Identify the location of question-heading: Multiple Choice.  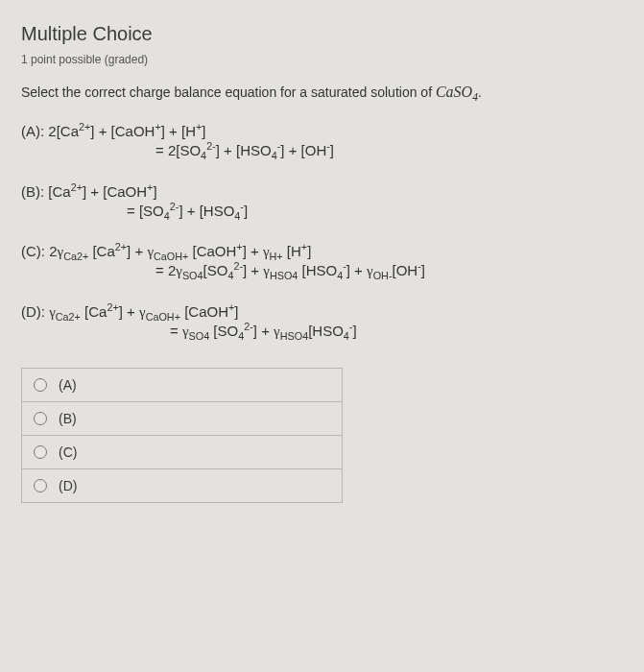
(322, 35).